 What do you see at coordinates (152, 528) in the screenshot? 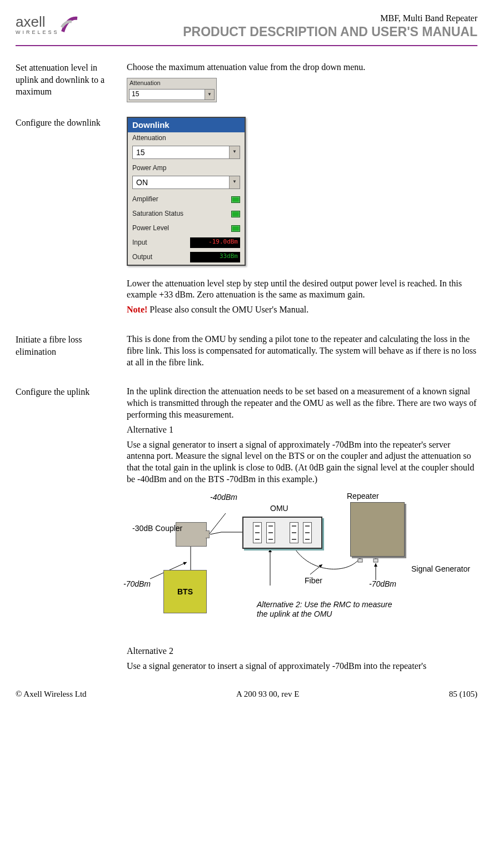
I see `coupler-label: -30dB Coupler` at bounding box center [152, 528].